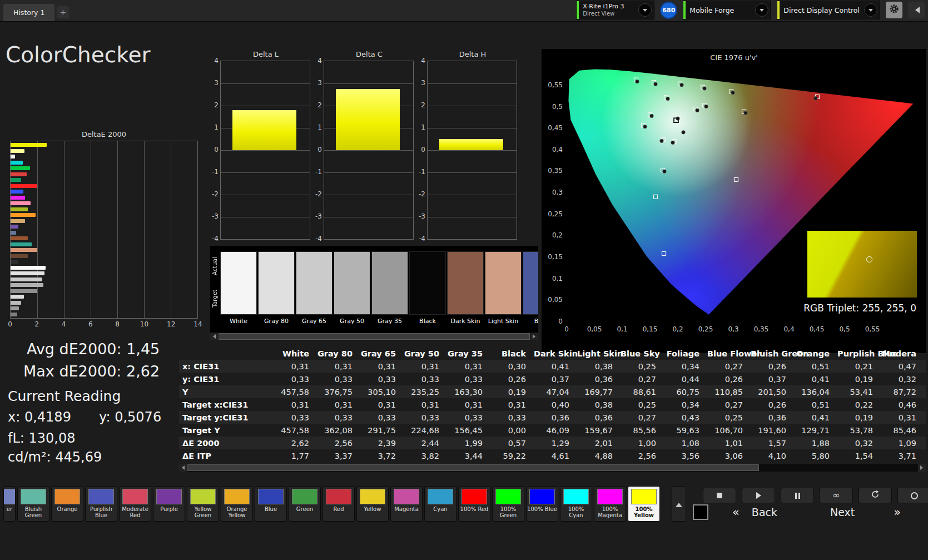 The image size is (928, 560). What do you see at coordinates (555, 214) in the screenshot?
I see `y-tick-label: 0,25` at bounding box center [555, 214].